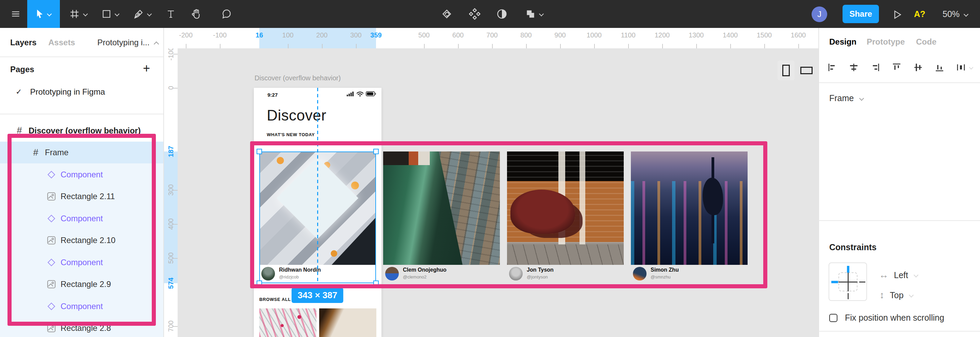 This screenshot has width=980, height=337. I want to click on align-left-icon, so click(832, 68).